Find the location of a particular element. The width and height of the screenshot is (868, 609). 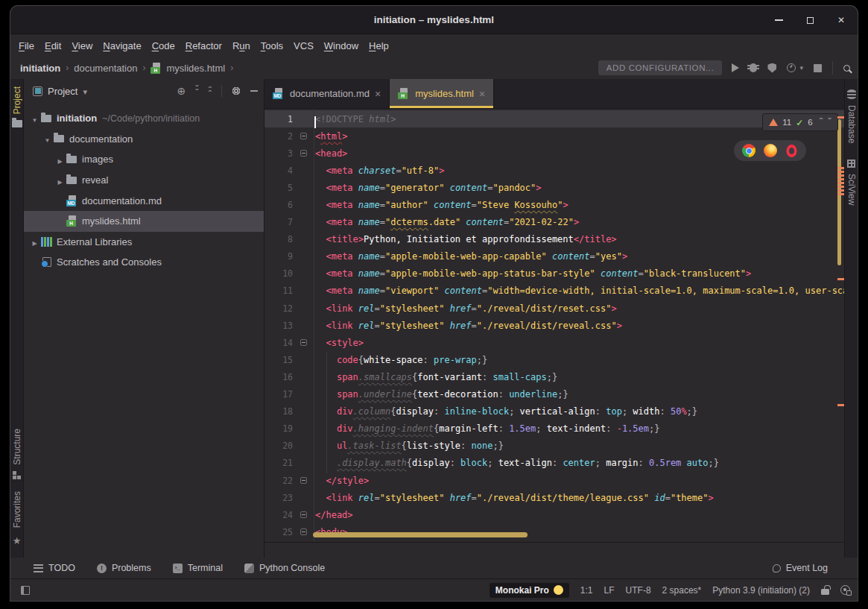

close-button is located at coordinates (841, 20).